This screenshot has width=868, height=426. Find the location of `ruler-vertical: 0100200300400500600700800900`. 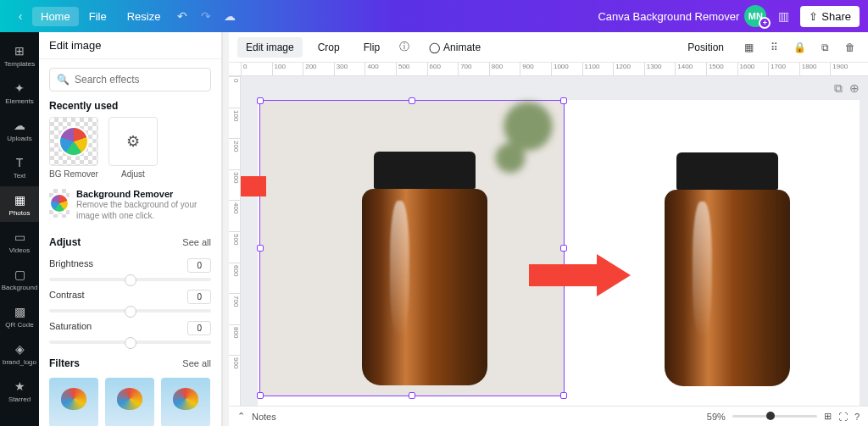

ruler-vertical: 0100200300400500600700800900 is located at coordinates (235, 241).